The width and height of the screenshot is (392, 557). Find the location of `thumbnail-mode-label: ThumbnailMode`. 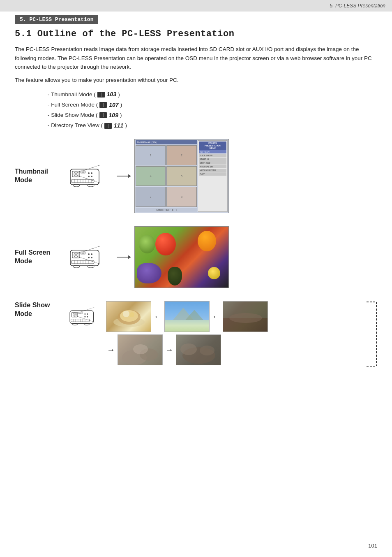

thumbnail-mode-label: ThumbnailMode is located at coordinates (42, 176).